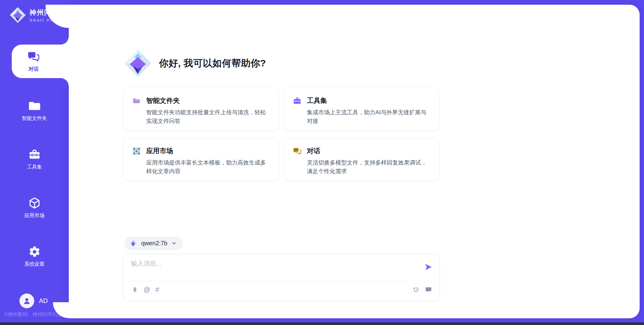 This screenshot has height=325, width=644. Describe the element at coordinates (201, 159) in the screenshot. I see `card-app-market: 应用市场 应用市场提供丰富长文本模板，助力高效生成多样化文章内容` at that location.